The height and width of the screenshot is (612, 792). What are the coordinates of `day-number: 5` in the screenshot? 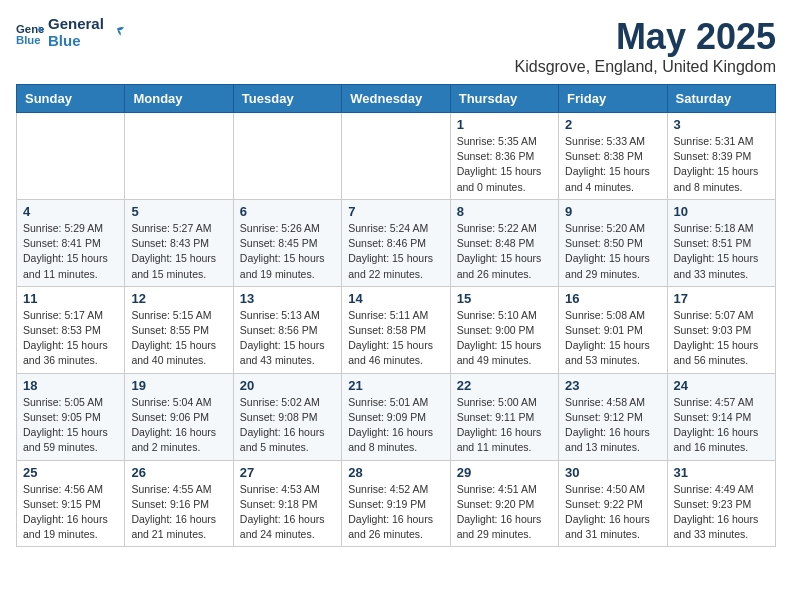 It's located at (178, 212).